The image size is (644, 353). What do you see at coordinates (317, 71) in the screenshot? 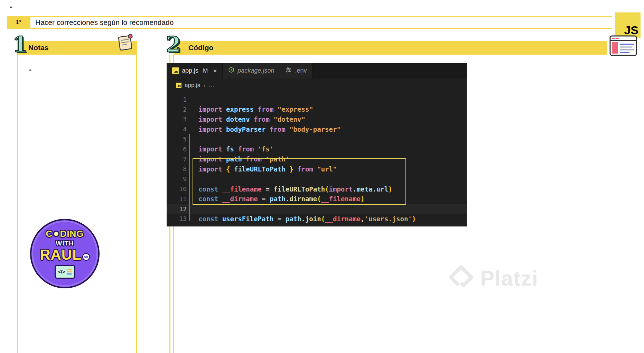
I see `editor-tab-bar: JS app.js M × package.json` at bounding box center [317, 71].